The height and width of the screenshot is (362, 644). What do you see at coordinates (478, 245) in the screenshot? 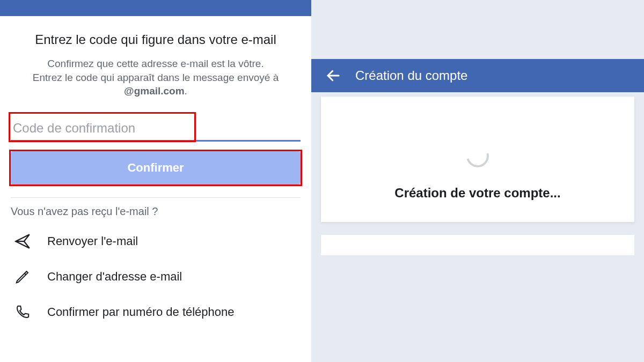
I see `bottom-strip` at bounding box center [478, 245].